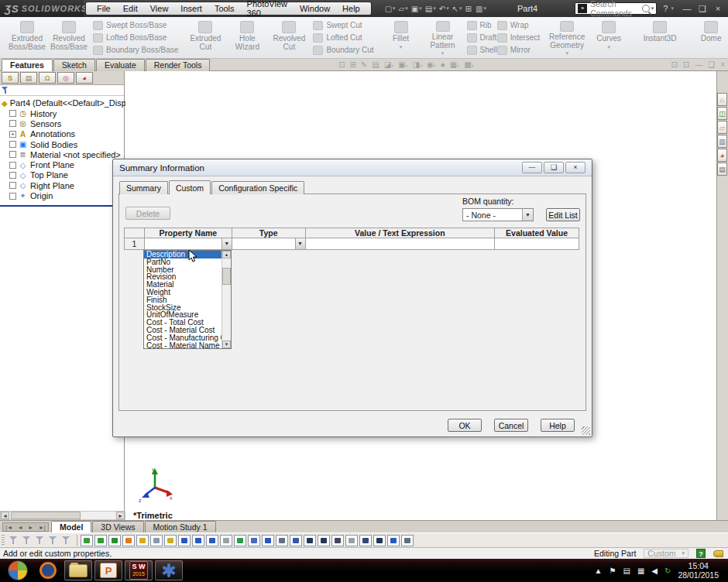 The image size is (728, 582). What do you see at coordinates (18, 570) in the screenshot?
I see `start-button` at bounding box center [18, 570].